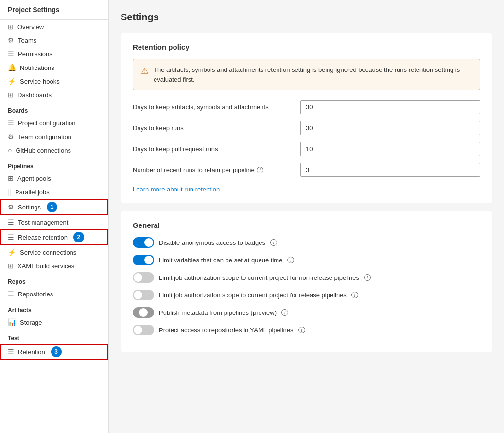 This screenshot has height=433, width=504. What do you see at coordinates (390, 149) in the screenshot?
I see `days-pr-runs-input` at bounding box center [390, 149].